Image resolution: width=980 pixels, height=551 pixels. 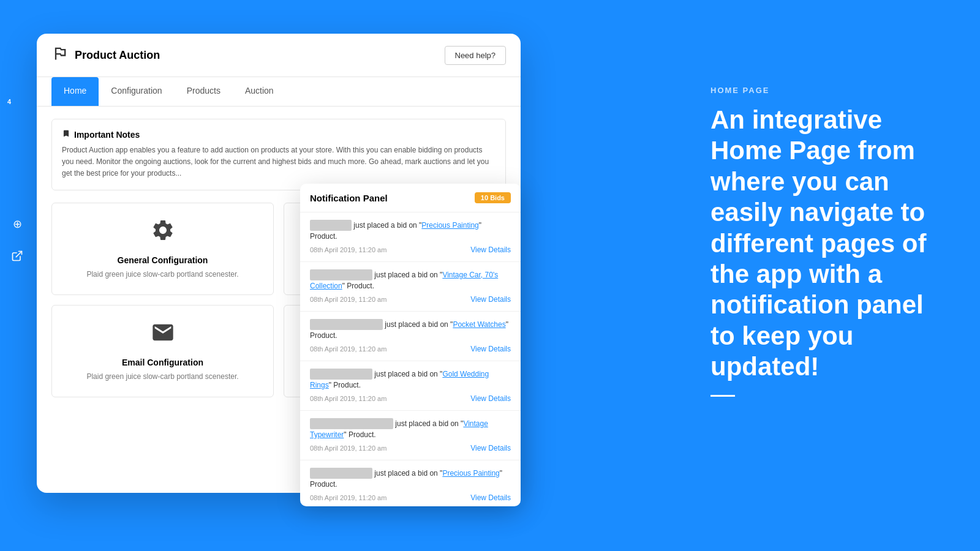 What do you see at coordinates (479, 324) in the screenshot?
I see `product-link-3: Pocket Watches` at bounding box center [479, 324].